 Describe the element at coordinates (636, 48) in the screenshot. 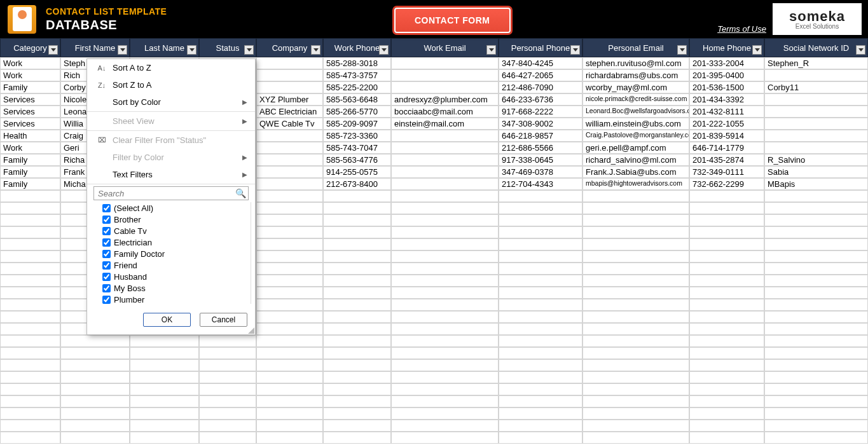

I see `column-header: Personal Email` at that location.